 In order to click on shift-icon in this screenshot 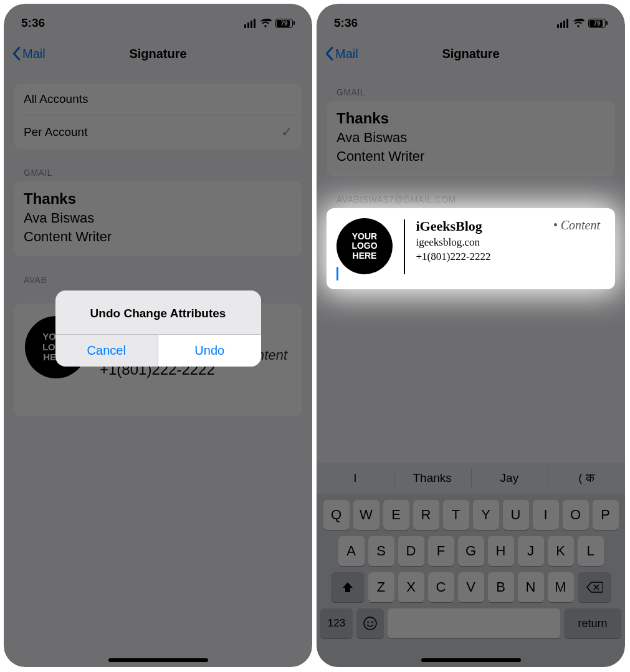, I will do `click(348, 587)`.